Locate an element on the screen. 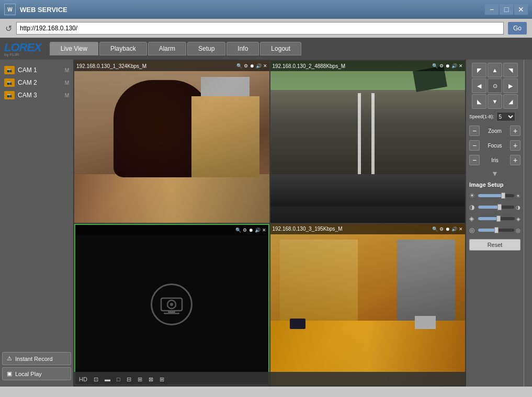 This screenshot has height=397, width=532. feed1-close-icon: ✕ is located at coordinates (265, 66).